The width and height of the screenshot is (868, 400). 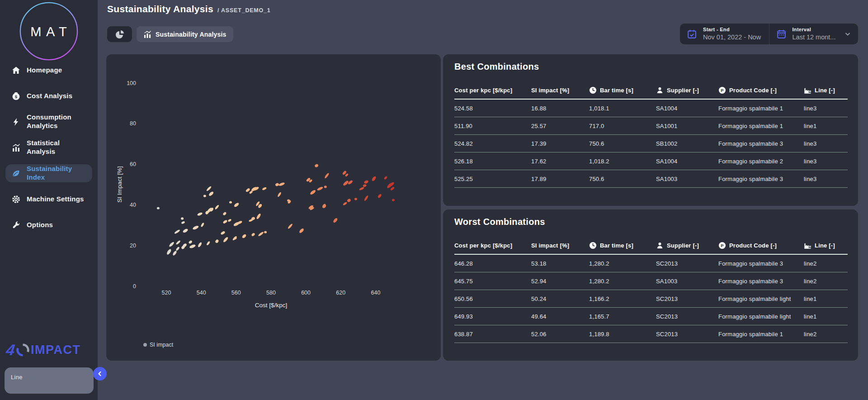 What do you see at coordinates (56, 148) in the screenshot?
I see `sidebar-item-label: Statistical Analysis` at bounding box center [56, 148].